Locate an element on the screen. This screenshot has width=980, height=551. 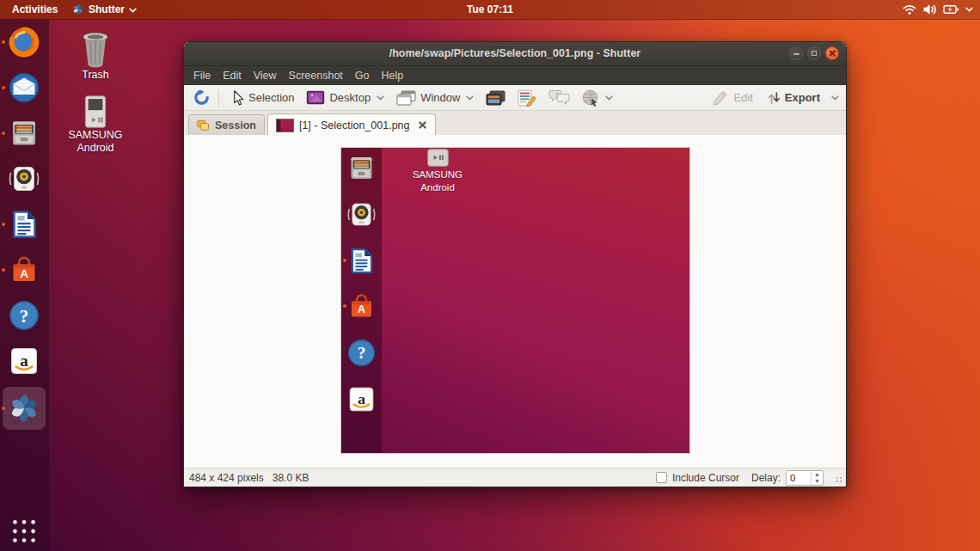
export-label: Export is located at coordinates (803, 98).